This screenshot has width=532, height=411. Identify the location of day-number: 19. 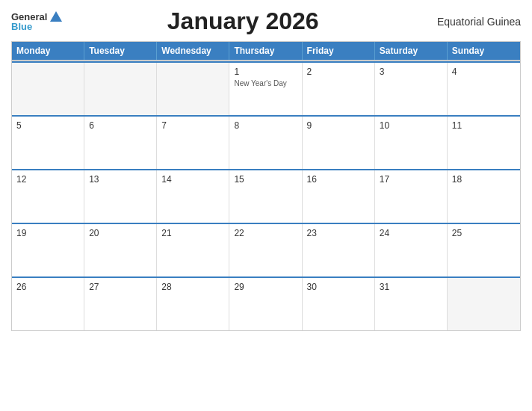
(48, 233).